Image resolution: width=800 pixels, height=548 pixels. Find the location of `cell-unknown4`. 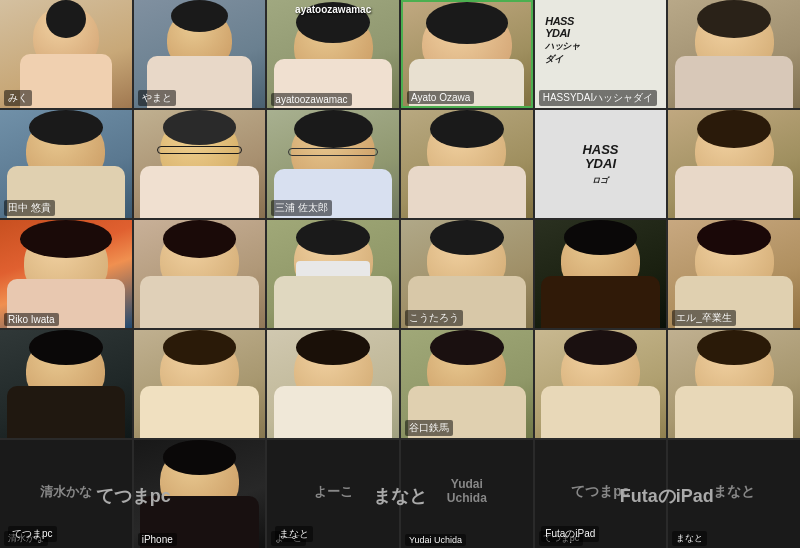

cell-unknown4 is located at coordinates (734, 164).